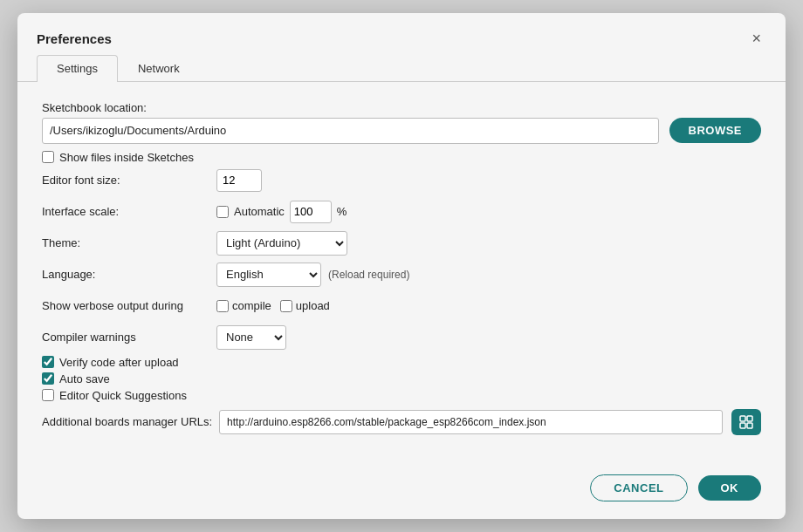 This screenshot has width=803, height=532. I want to click on close-button: ×, so click(756, 38).